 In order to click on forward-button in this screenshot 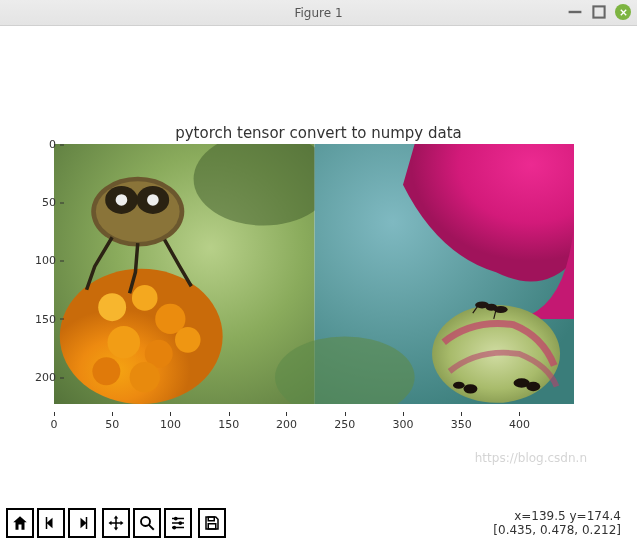, I will do `click(82, 523)`.